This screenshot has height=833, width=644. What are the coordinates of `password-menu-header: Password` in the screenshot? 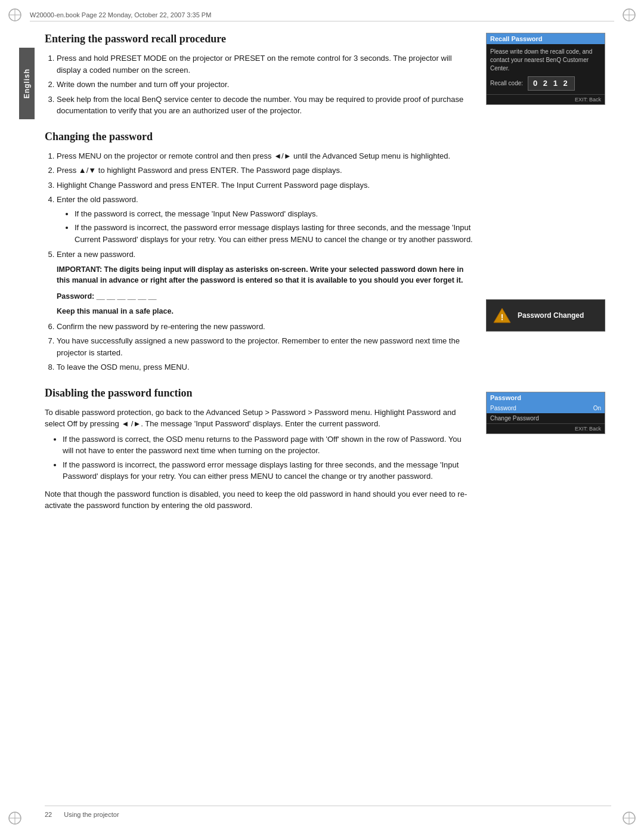 It's located at (546, 398).